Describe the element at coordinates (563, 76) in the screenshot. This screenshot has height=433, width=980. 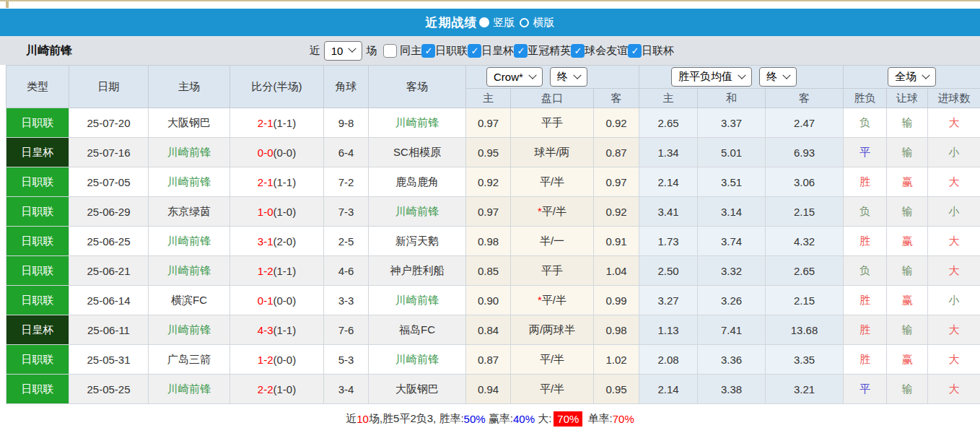
I see `handicap-time-value: 终` at that location.